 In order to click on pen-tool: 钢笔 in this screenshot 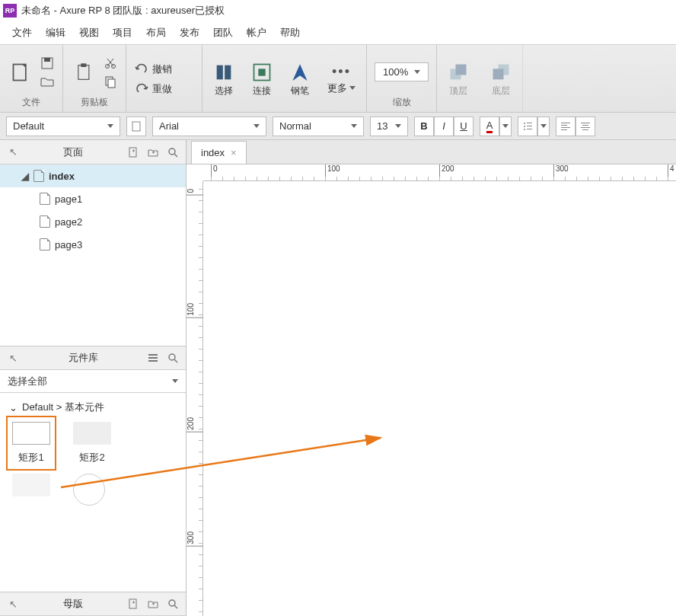, I will do `click(300, 79)`.